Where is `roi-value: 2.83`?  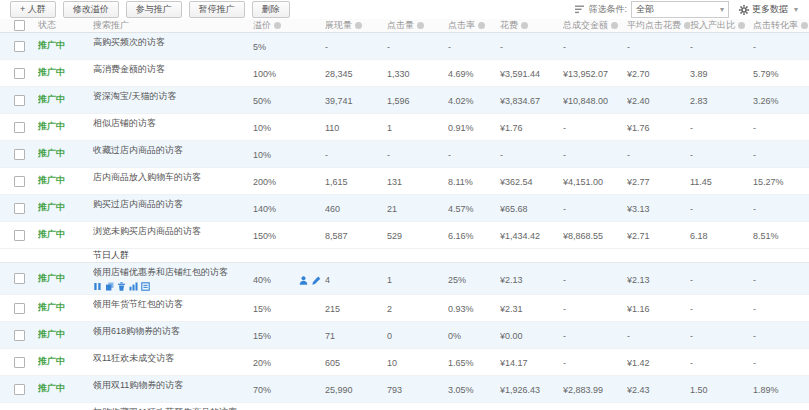
roi-value: 2.83 is located at coordinates (699, 101).